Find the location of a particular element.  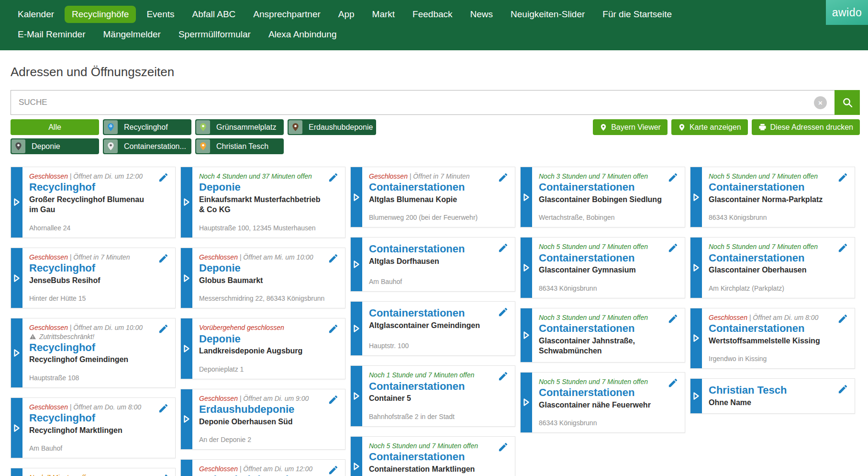

nav-item-recyclinghoefe: Recyclinghöfe is located at coordinates (100, 14).